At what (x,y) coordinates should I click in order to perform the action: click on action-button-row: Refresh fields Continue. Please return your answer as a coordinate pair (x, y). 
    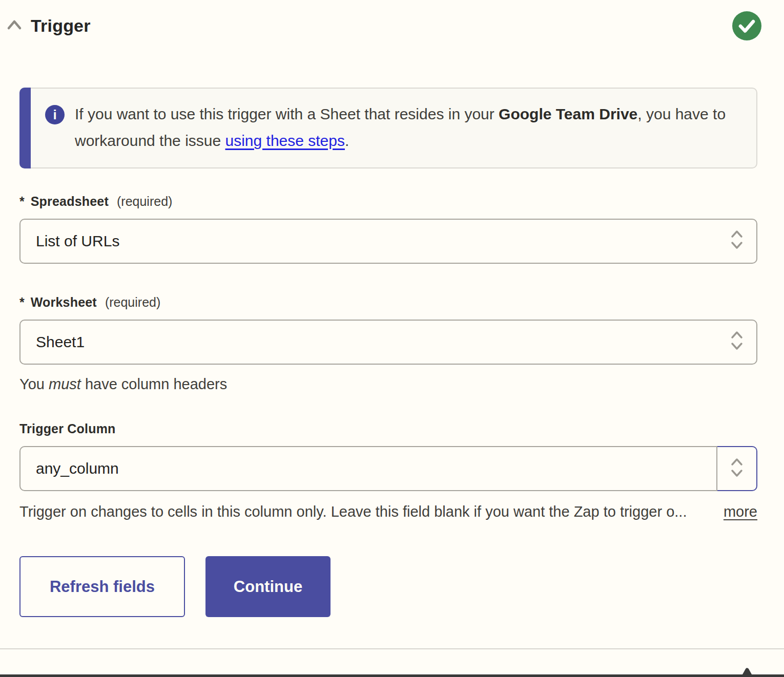
    Looking at the image, I should click on (388, 587).